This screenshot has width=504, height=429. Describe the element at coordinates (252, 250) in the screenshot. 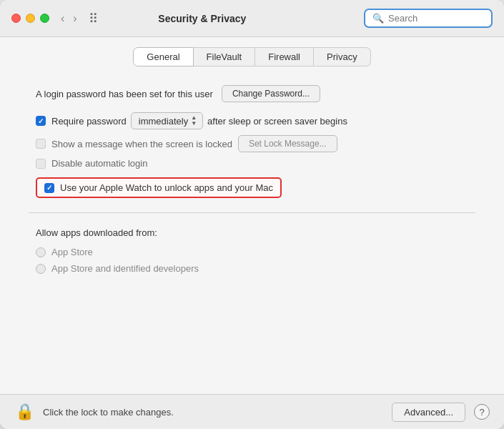

I see `allow-apps-section: Allow apps downloaded from: App Store Ap…` at that location.